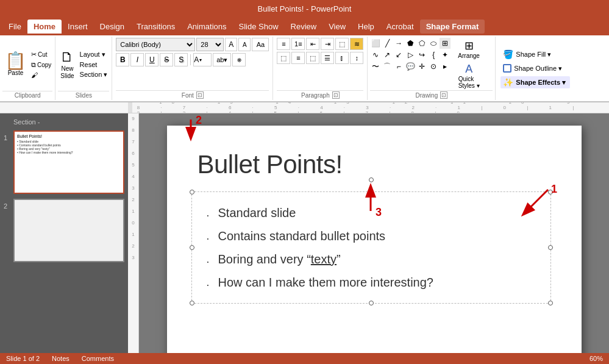 The width and height of the screenshot is (609, 364). I want to click on bold-button: B, so click(123, 60).